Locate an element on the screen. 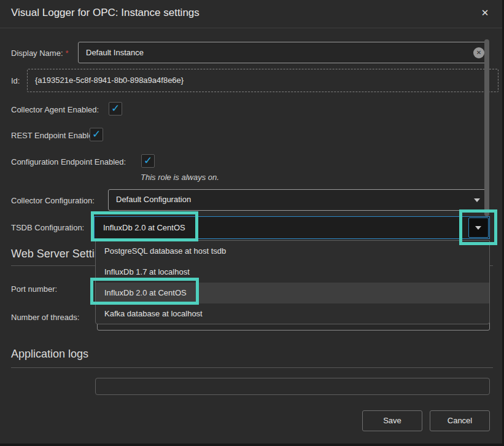 The width and height of the screenshot is (504, 446). vertical-scrollbar-thumb is located at coordinates (487, 128).